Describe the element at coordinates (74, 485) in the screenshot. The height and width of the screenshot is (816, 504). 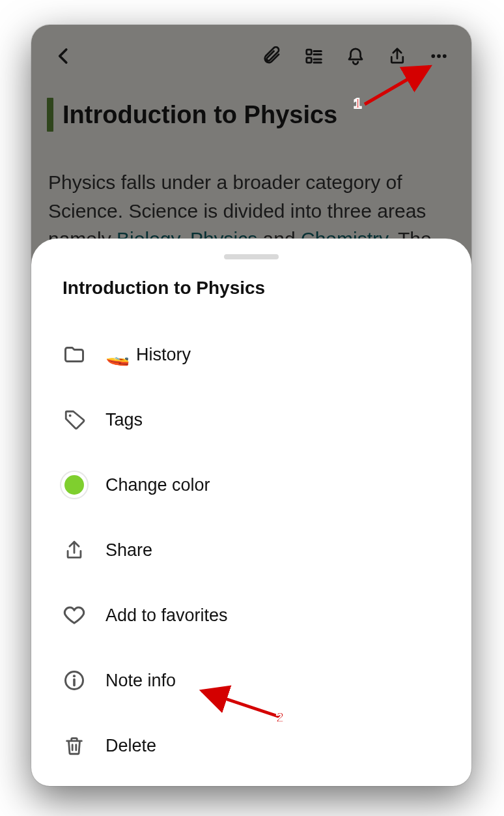
I see `color-dot` at that location.